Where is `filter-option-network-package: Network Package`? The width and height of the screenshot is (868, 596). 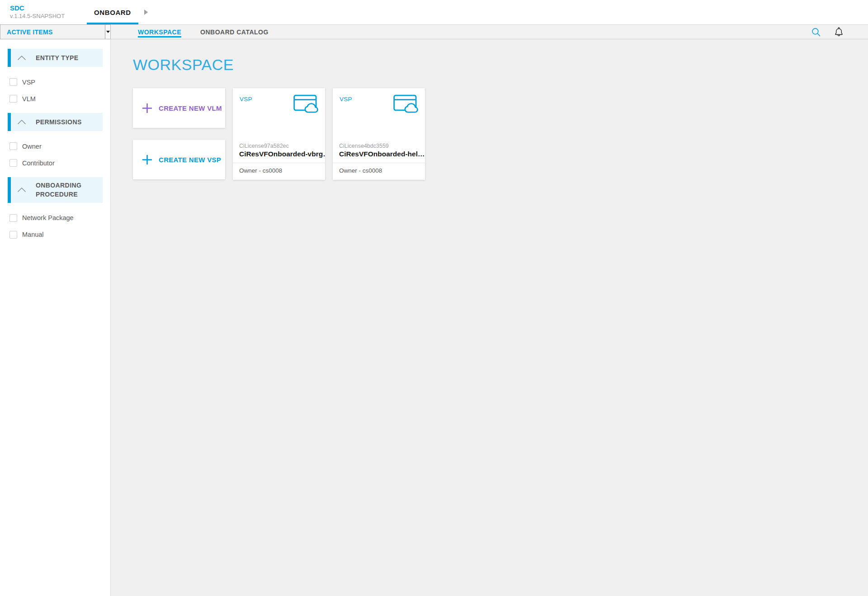
filter-option-network-package: Network Package is located at coordinates (56, 218).